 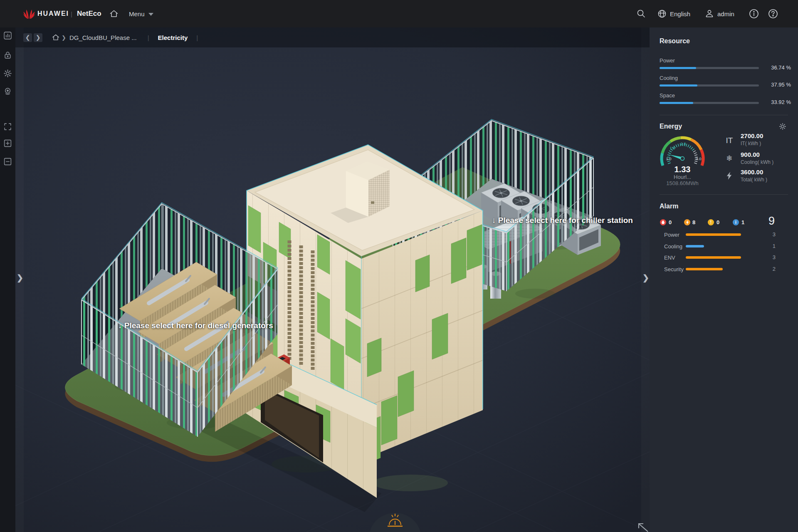 I want to click on top-bar: HUAWEI | NetEco Menu English admin, so click(x=399, y=14).